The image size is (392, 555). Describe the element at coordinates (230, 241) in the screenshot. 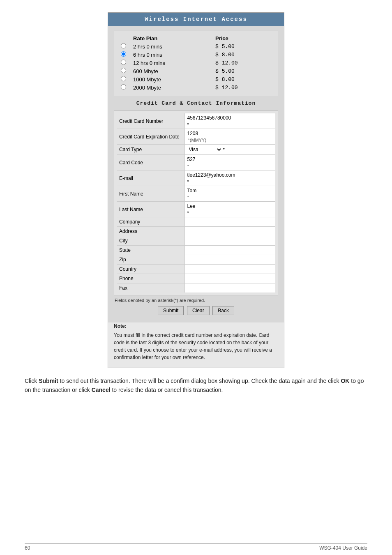

I see `form-input-city` at that location.